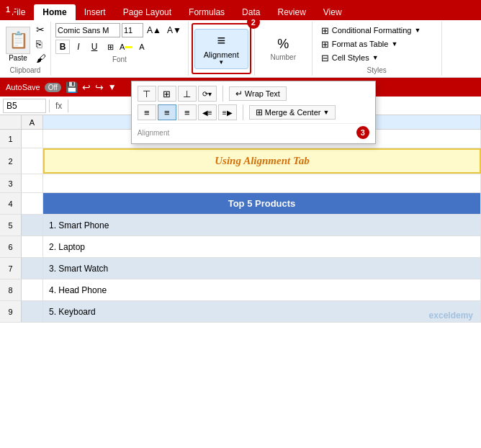  Describe the element at coordinates (262, 161) in the screenshot. I see `title-cell: Using Alignment Tab` at that location.